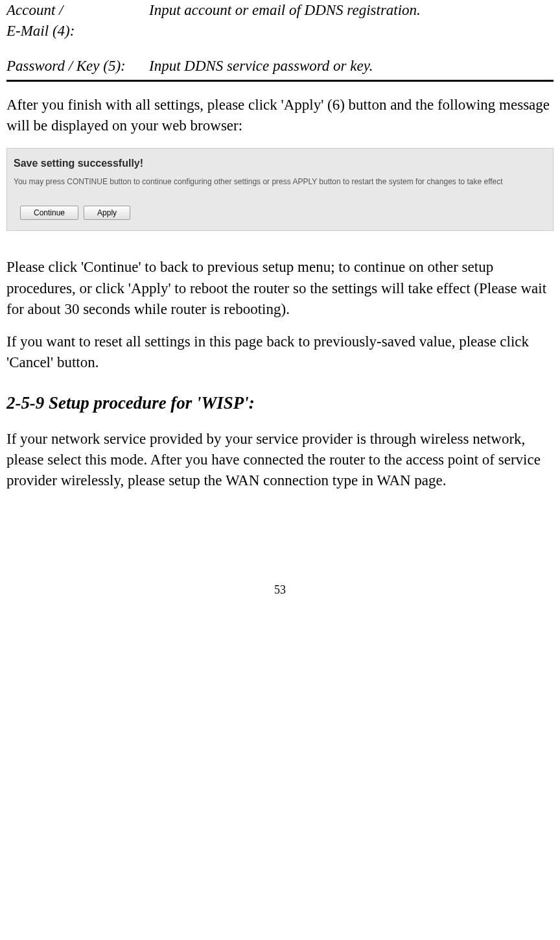 The image size is (560, 940). Describe the element at coordinates (280, 404) in the screenshot. I see `section-heading-wisp: 2-5-9 Setup procedure for 'WISP':` at that location.